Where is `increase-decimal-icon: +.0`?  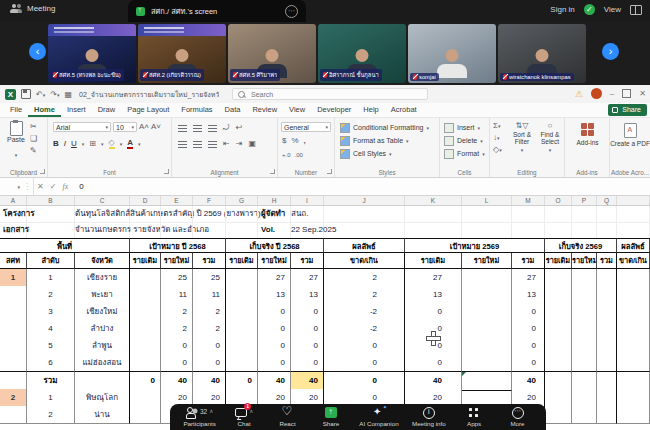 increase-decimal-icon: +.0 is located at coordinates (286, 155).